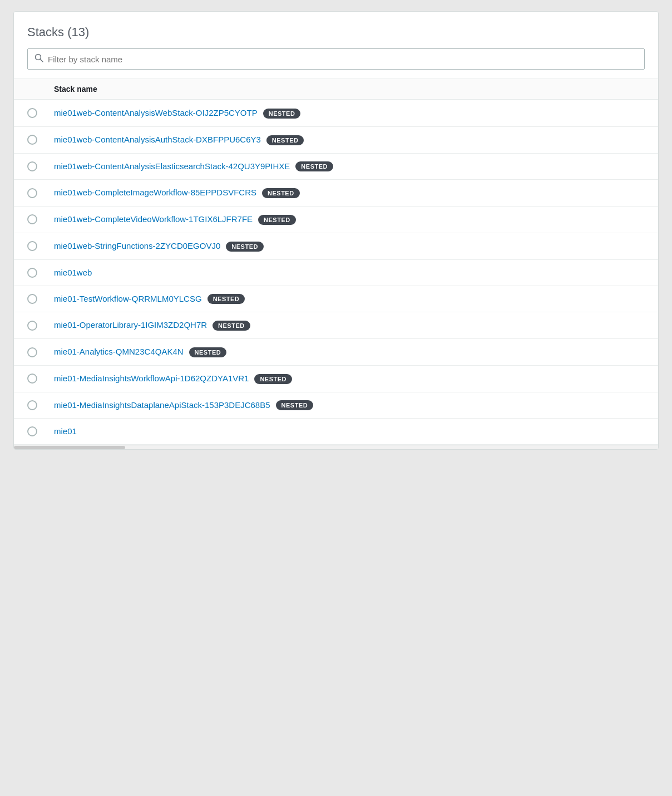 Image resolution: width=672 pixels, height=796 pixels. I want to click on table-row: mie01web-CompleteVideoWorkflow-1TGIX6LJF…, so click(336, 220).